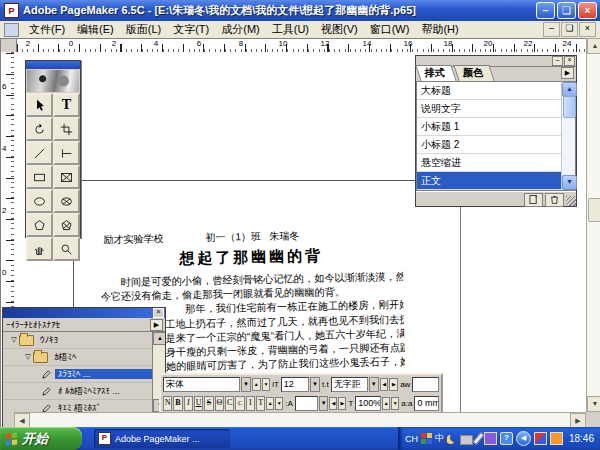  I want to click on tree-folder-row: ▽ ｳﾉｷﾖ, so click(84, 340).